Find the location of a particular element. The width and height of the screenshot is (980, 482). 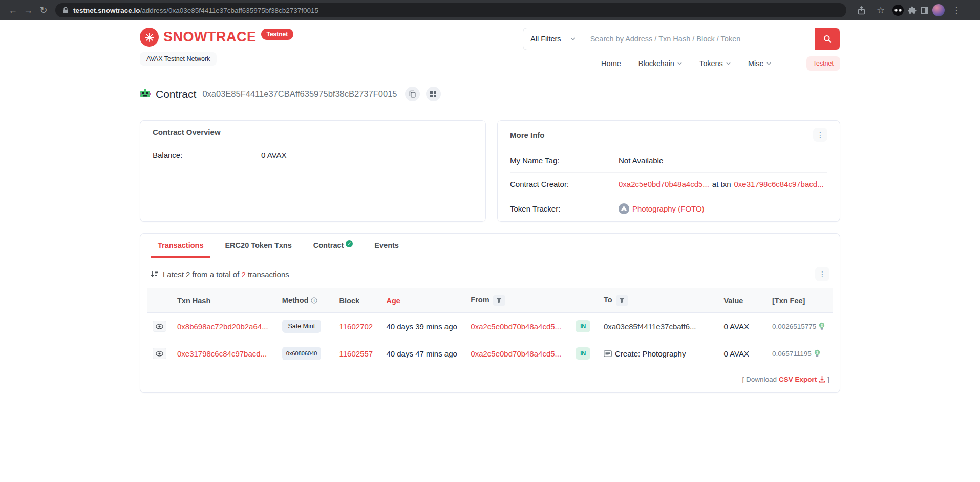

search-filter-label: All Filters is located at coordinates (546, 39).